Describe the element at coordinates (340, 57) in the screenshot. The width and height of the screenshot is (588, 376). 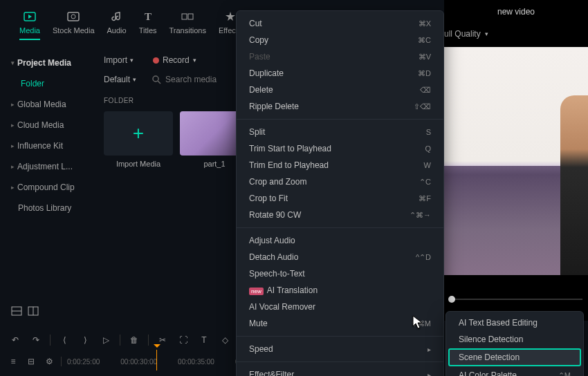
I see `menu-item-paste: Paste⌘V` at that location.